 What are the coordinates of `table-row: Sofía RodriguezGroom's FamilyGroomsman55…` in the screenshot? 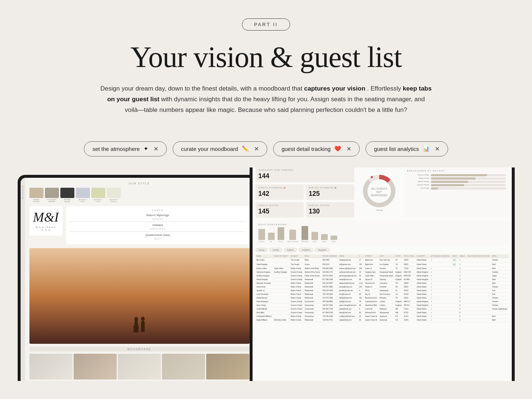 It's located at (382, 301).